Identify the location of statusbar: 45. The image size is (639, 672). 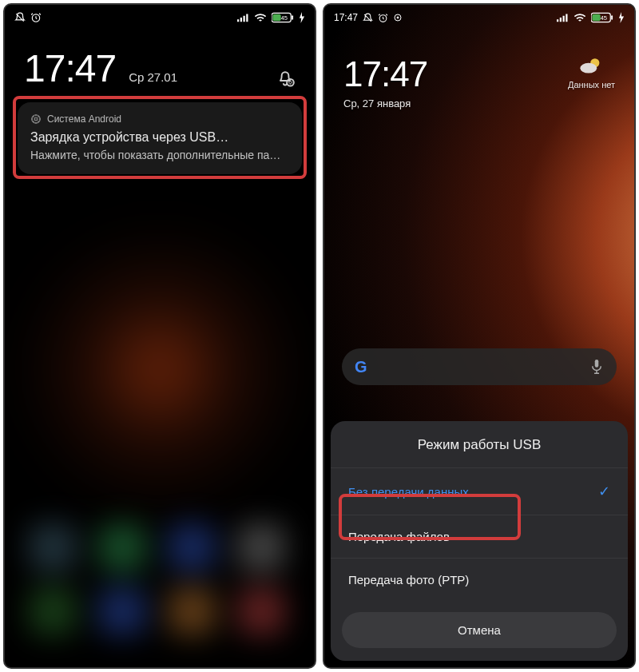
(160, 18).